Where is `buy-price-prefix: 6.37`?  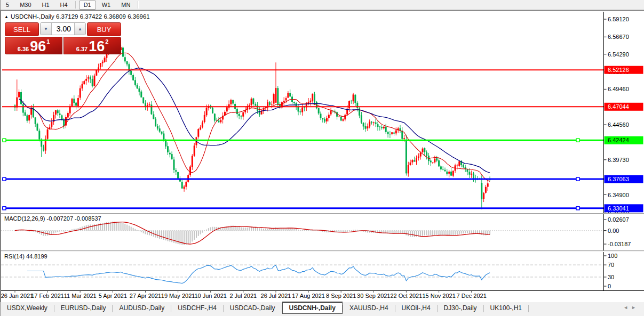 buy-price-prefix: 6.37 is located at coordinates (82, 49).